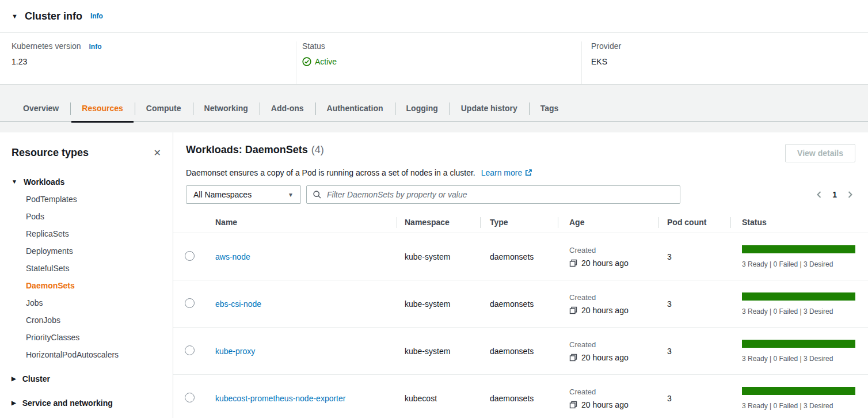 This screenshot has height=418, width=868. What do you see at coordinates (317, 195) in the screenshot?
I see `search-icon` at bounding box center [317, 195].